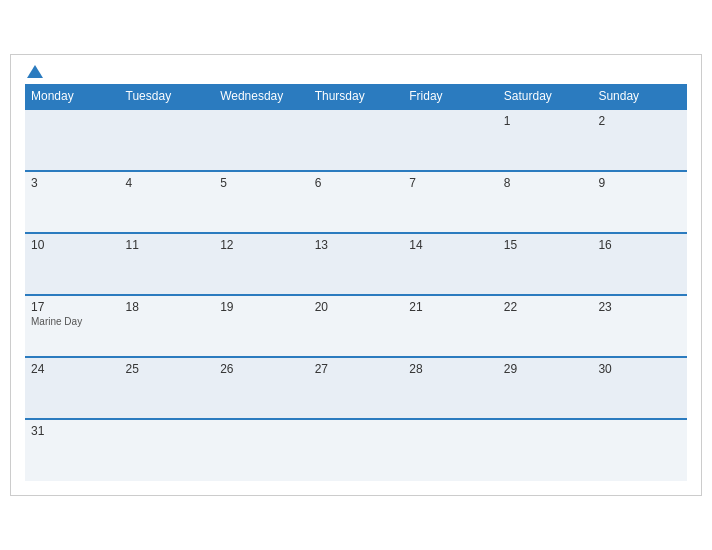  Describe the element at coordinates (356, 140) in the screenshot. I see `week-row-1: 12` at that location.